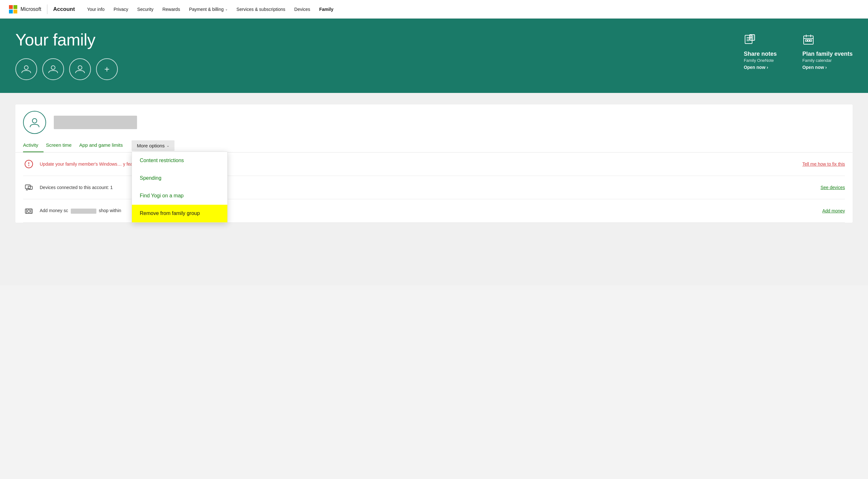  I want to click on nav-link-payment-billing: Payment & billing ⌄, so click(208, 9).